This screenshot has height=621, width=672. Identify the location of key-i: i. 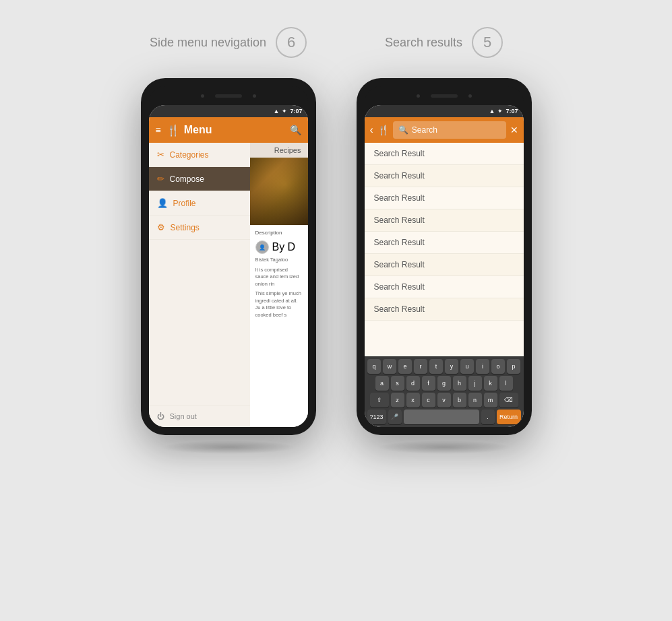
(483, 366).